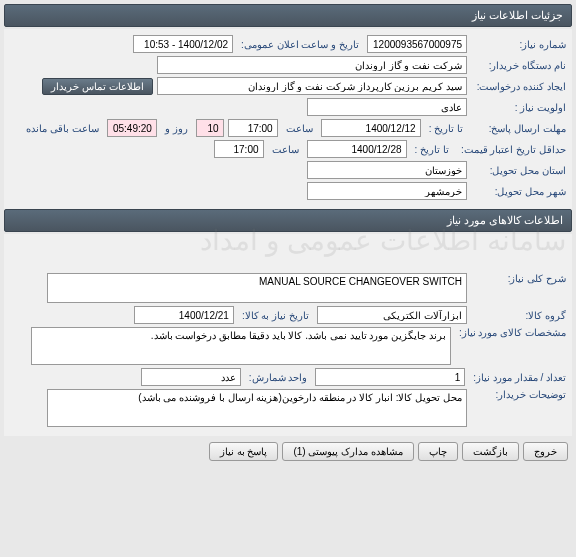 The height and width of the screenshot is (557, 576). What do you see at coordinates (257, 408) in the screenshot?
I see `notes-field` at bounding box center [257, 408].